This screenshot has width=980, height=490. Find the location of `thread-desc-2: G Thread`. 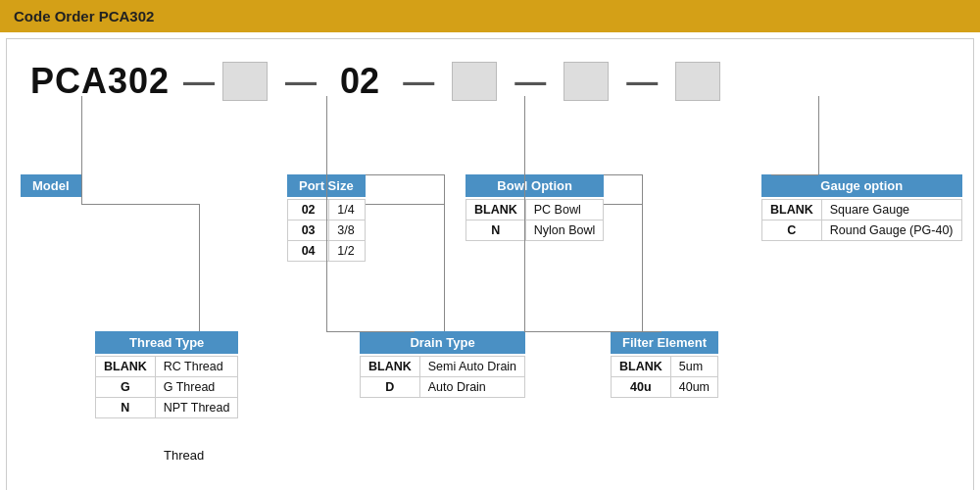

thread-desc-2: G Thread is located at coordinates (196, 388).